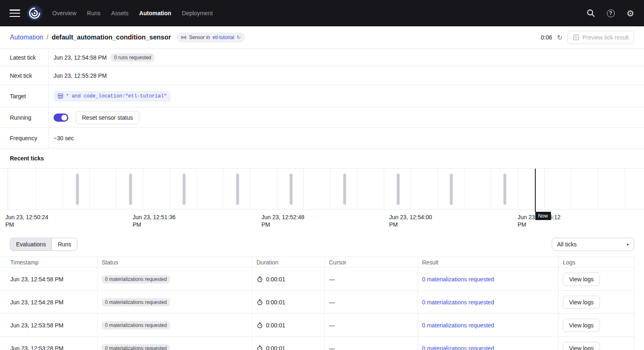 This screenshot has height=350, width=644. I want to click on menu-button, so click(15, 13).